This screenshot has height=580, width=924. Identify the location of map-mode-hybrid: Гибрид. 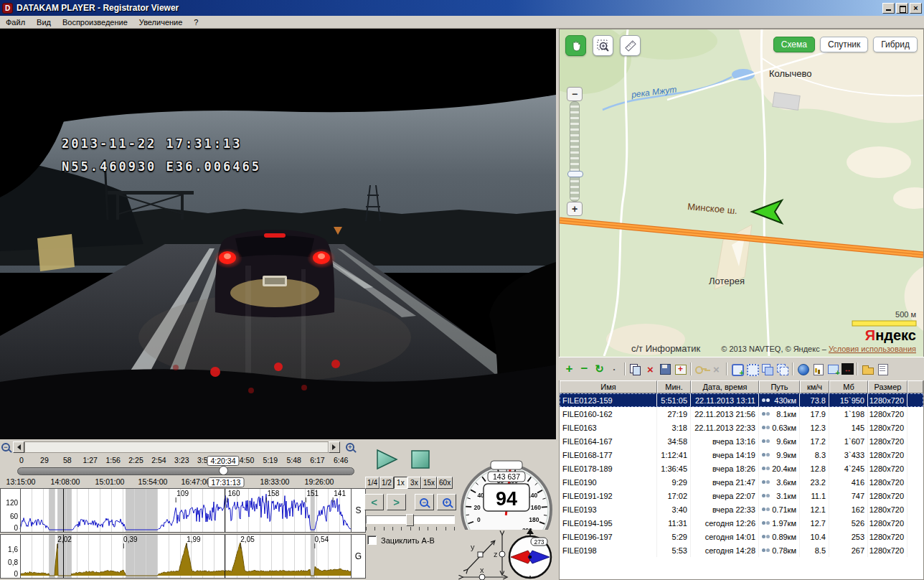
(895, 45).